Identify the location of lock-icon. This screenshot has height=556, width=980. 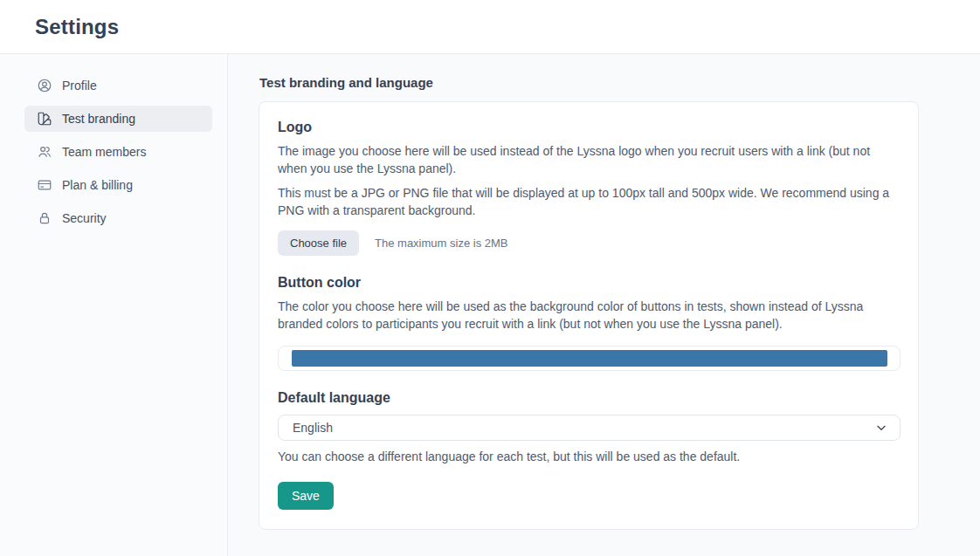
(45, 218).